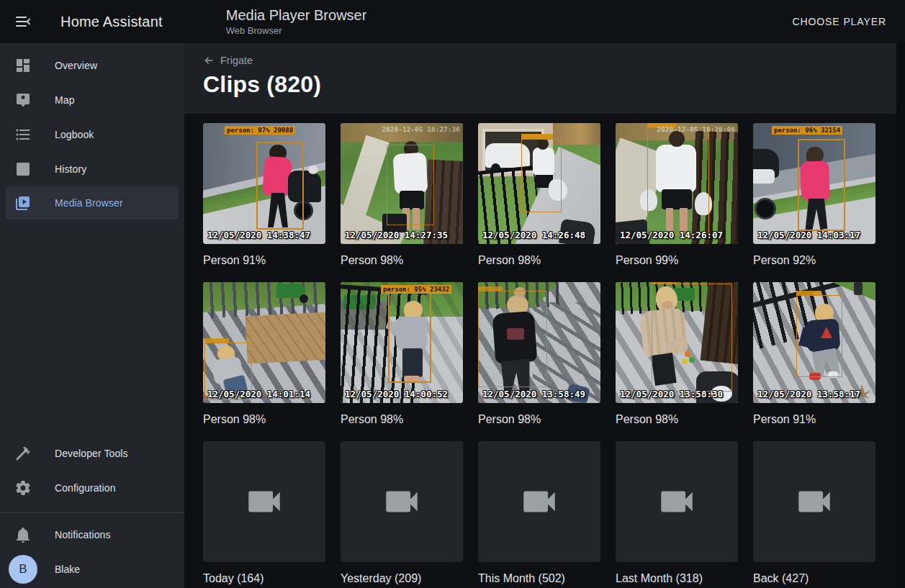 This screenshot has width=905, height=588. I want to click on clip-thumbnail: 2020-12-05 16:26:06 12/05/2020 14:26:07, so click(677, 184).